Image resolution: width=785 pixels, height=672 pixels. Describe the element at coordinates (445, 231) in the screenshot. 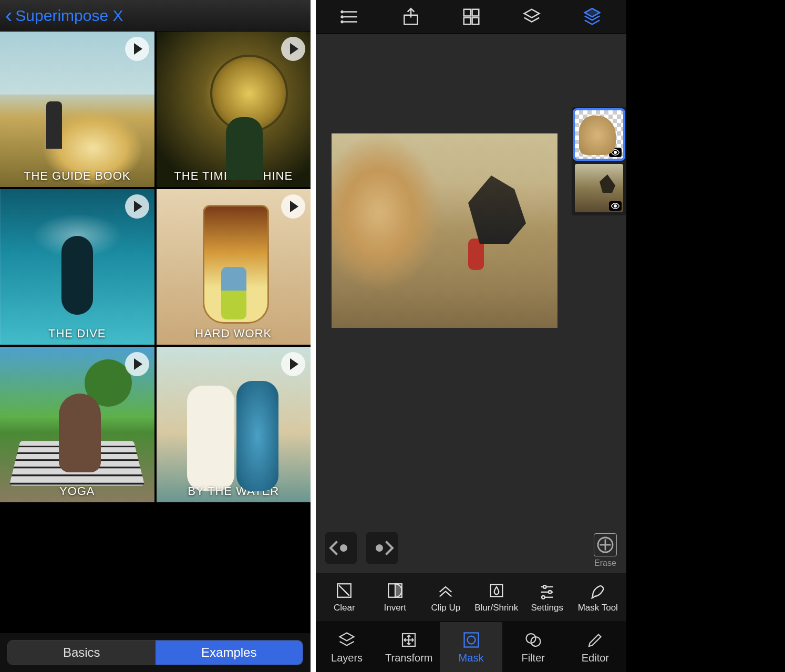

I see `canvas-image` at that location.